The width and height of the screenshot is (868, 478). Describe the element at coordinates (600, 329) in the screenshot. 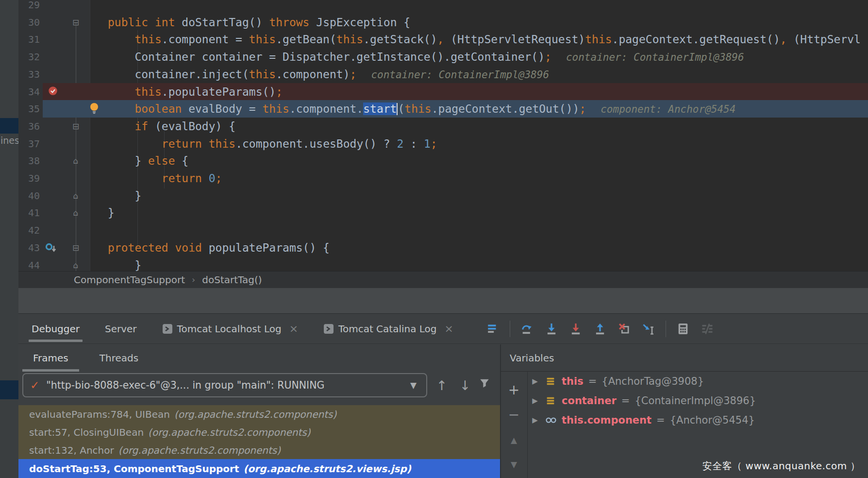

I see `debugger-toolbar` at that location.